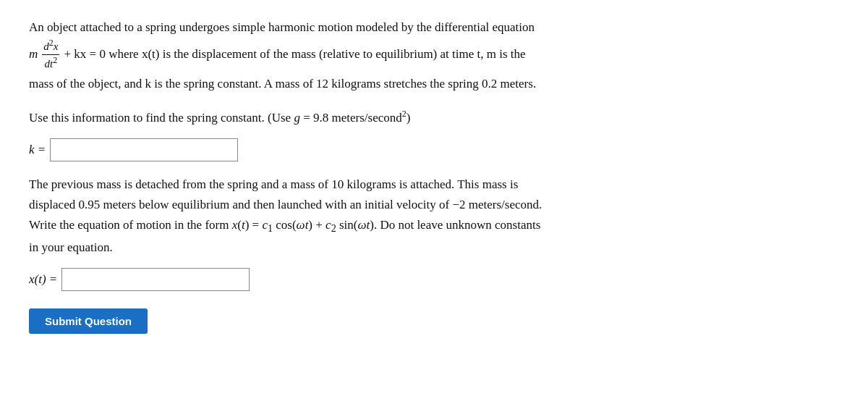 The height and width of the screenshot is (420, 868). What do you see at coordinates (294, 54) in the screenshot?
I see `equation-rest: + kx = 0 where x(t) is the displacement …` at bounding box center [294, 54].